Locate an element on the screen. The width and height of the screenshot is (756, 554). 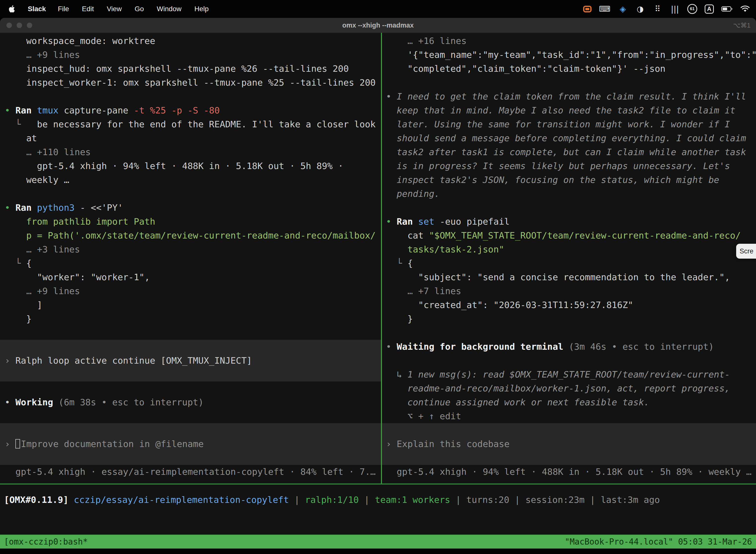
terminal-line: from pathlib import Path is located at coordinates (190, 222).